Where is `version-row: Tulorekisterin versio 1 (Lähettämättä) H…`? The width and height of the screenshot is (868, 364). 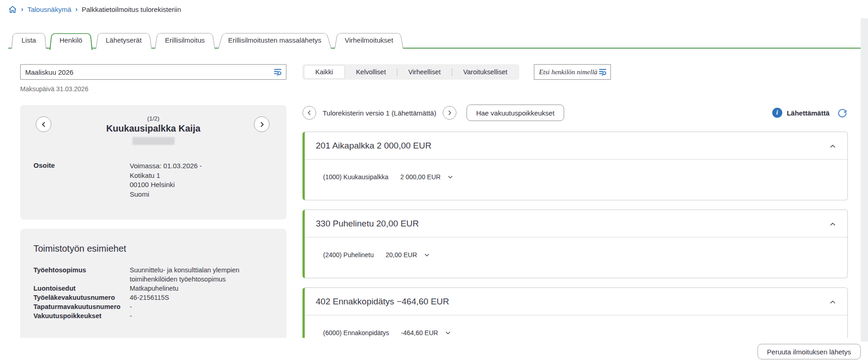 version-row: Tulorekisterin versio 1 (Lähettämättä) H… is located at coordinates (575, 113).